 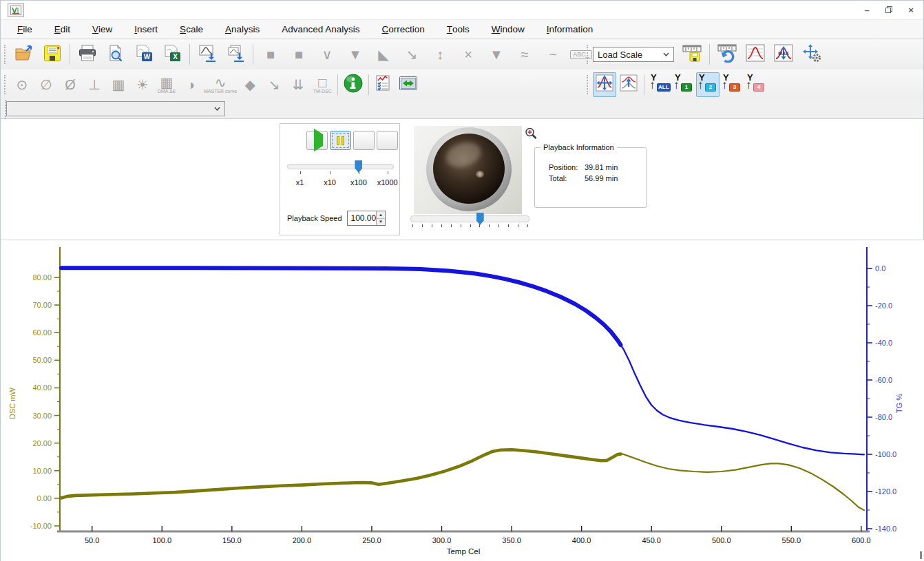 I want to click on svg-text: 400.0, so click(x=582, y=540).